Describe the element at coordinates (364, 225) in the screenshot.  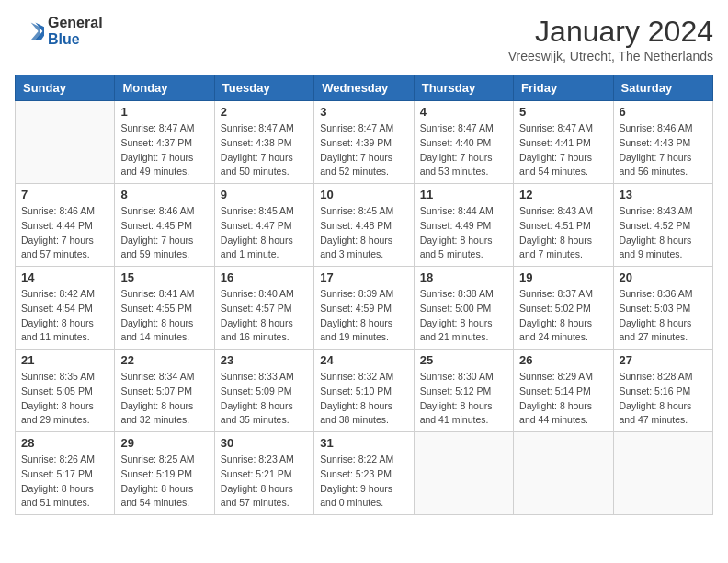
I see `week-row-2: 7Sunrise: 8:46 AMSunset: 4:44 PMDaylight…` at that location.